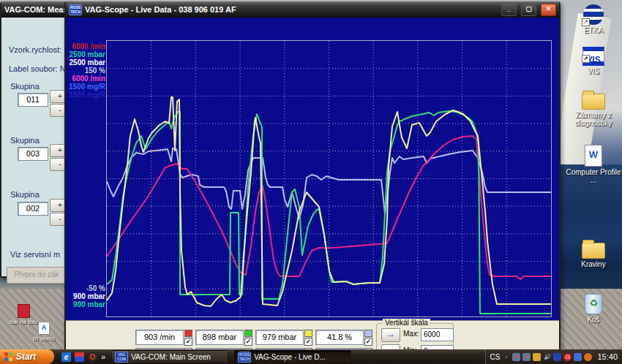 The width and height of the screenshot is (622, 364). What do you see at coordinates (86, 288) in the screenshot?
I see `scale-min-entry: -50 %` at bounding box center [86, 288].